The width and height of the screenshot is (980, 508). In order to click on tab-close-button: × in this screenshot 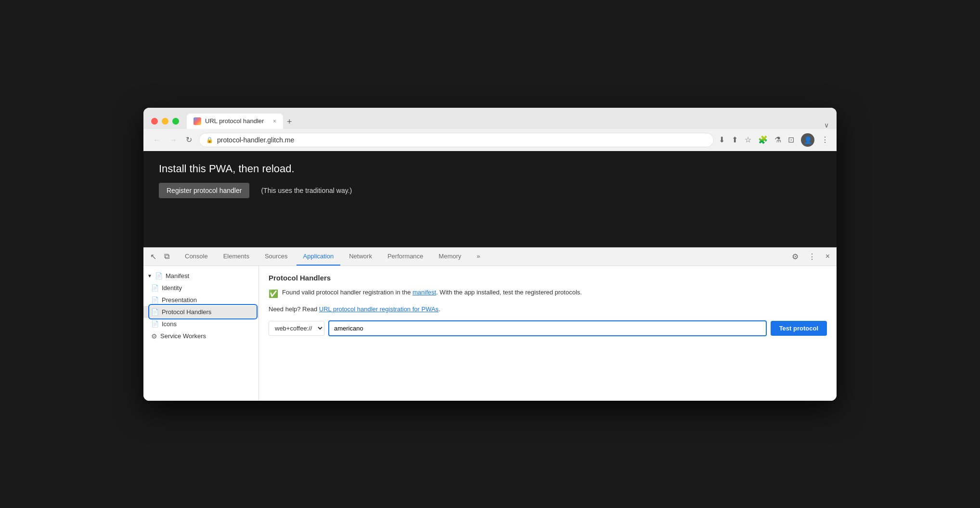, I will do `click(274, 121)`.